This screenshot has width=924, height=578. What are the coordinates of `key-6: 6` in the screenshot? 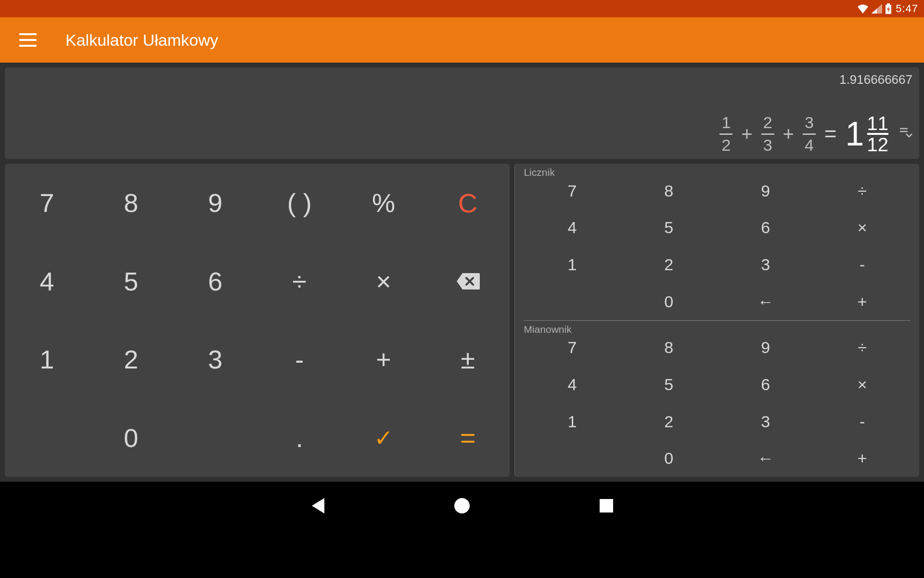 It's located at (216, 281).